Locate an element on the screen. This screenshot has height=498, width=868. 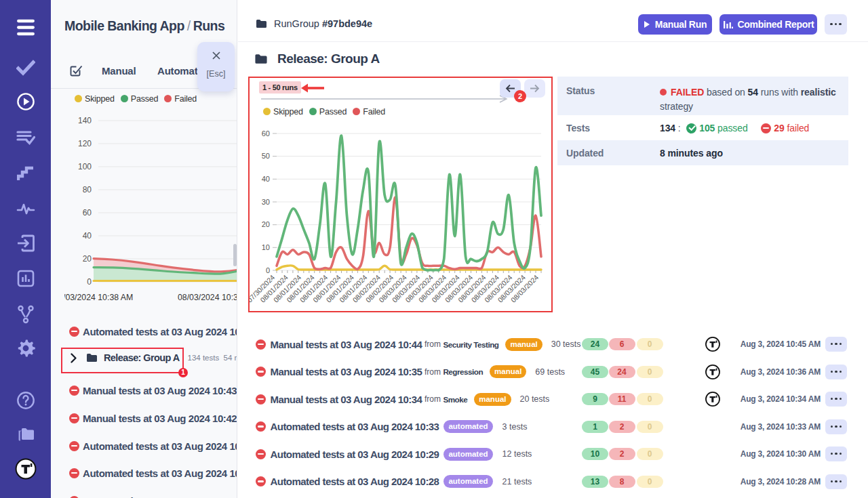
svg-text: 100 is located at coordinates (85, 167).